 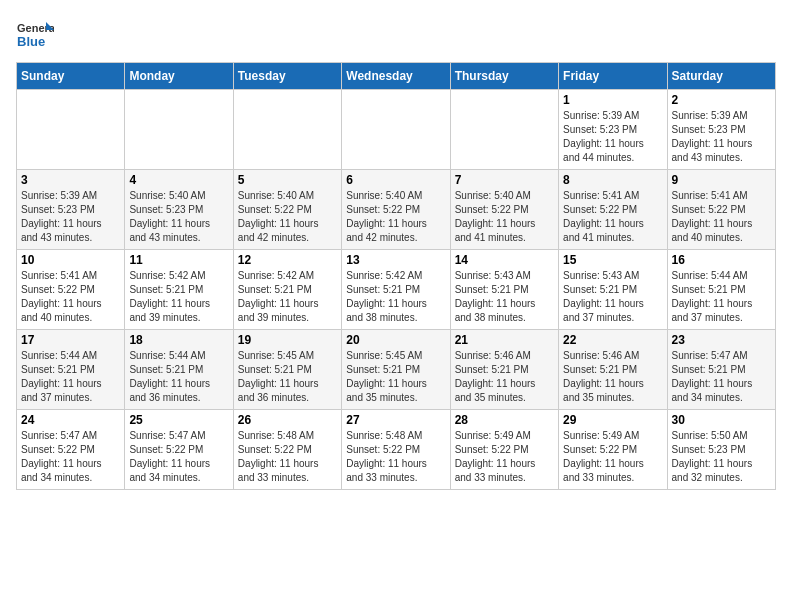 I want to click on calendar-cell: 3Sunrise: 5:39 AM Sunset: 5:23 PM Daylig…, so click(x=71, y=210).